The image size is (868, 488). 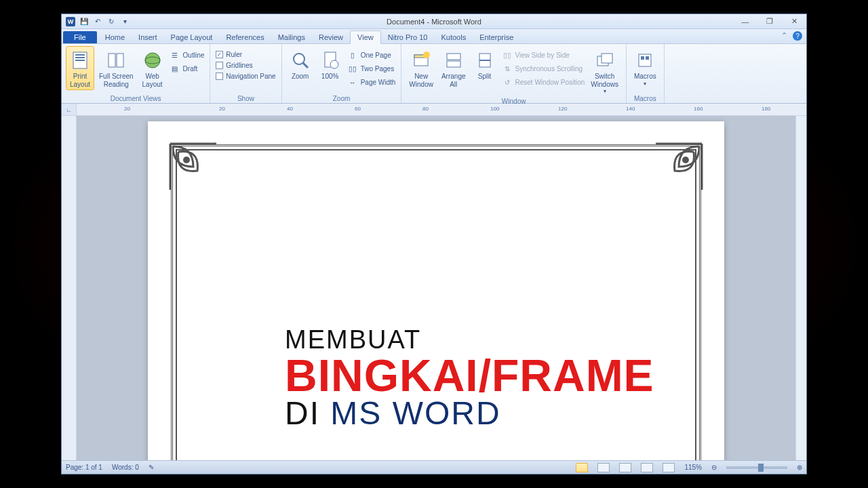 What do you see at coordinates (625, 468) in the screenshot?
I see `view-web-layout-button` at bounding box center [625, 468].